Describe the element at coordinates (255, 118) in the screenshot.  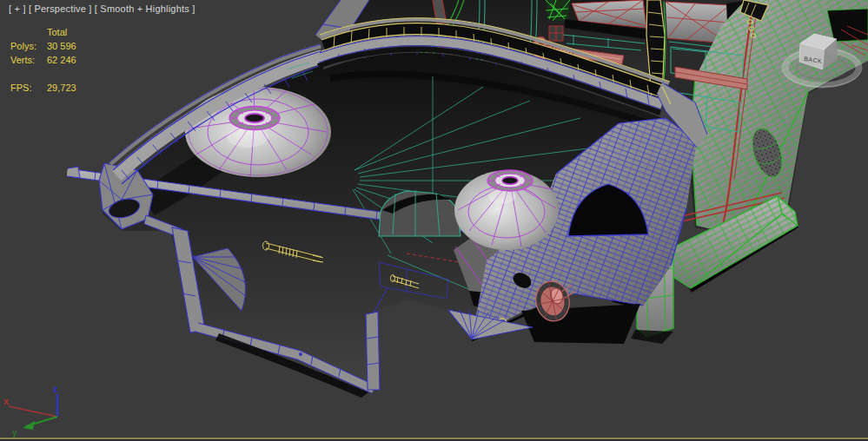
I see `strut-mount-ring-left` at that location.